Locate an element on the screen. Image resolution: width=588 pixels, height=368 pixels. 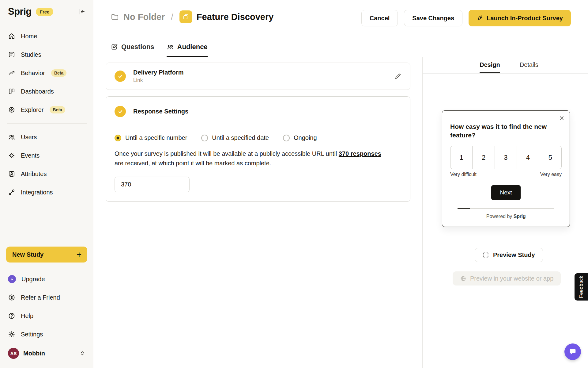
expand-icon is located at coordinates (486, 255).